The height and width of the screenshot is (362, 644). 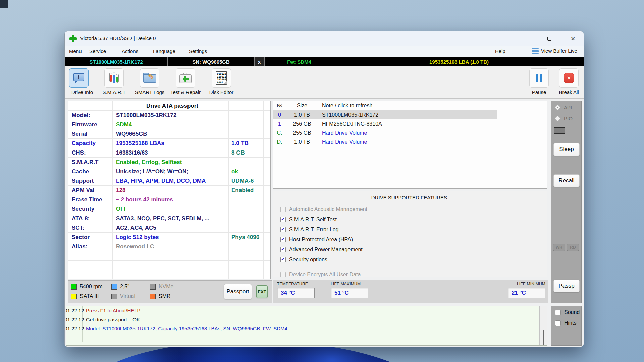 What do you see at coordinates (169, 134) in the screenshot?
I see `passport-row-serial: Serial WQ9665GB` at bounding box center [169, 134].